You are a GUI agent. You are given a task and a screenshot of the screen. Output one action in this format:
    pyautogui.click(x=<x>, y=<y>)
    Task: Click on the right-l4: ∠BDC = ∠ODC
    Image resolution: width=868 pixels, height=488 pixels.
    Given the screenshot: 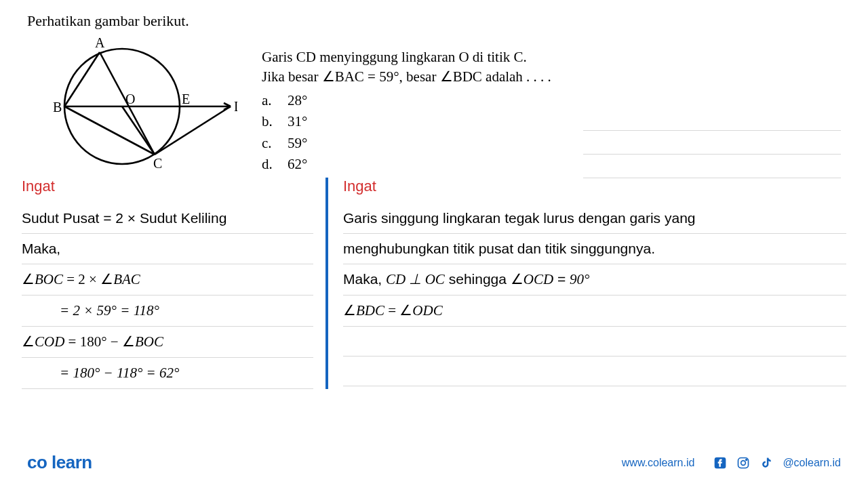 What is the action you would take?
    pyautogui.click(x=595, y=311)
    